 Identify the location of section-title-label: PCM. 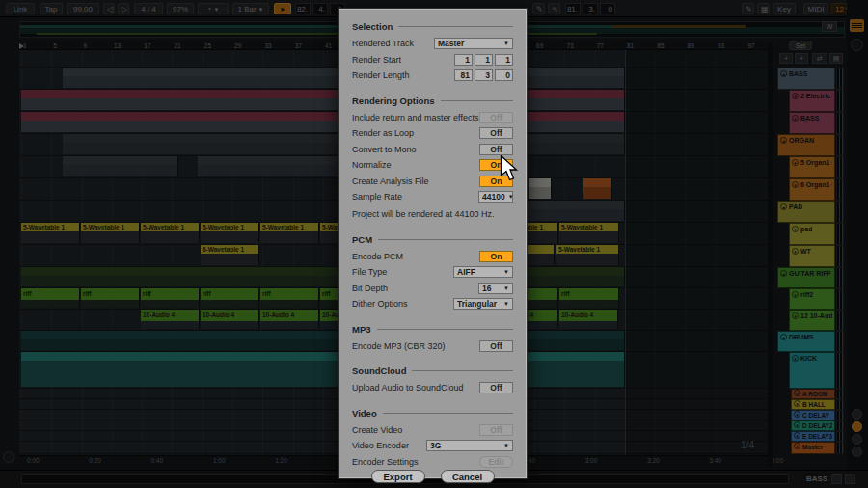
(363, 239).